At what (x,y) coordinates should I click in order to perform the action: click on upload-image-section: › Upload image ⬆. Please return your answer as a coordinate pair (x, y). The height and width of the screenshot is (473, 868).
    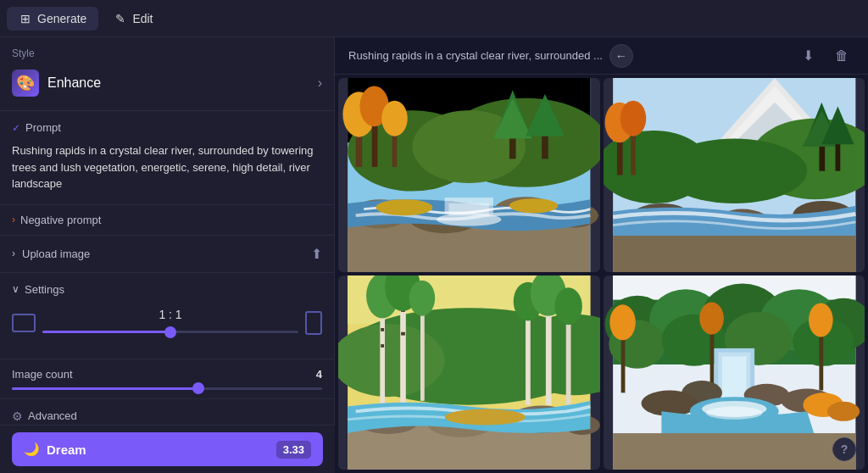
    Looking at the image, I should click on (167, 254).